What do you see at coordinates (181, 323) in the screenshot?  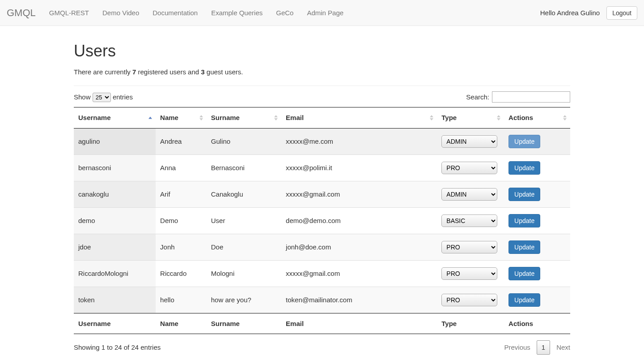 I see `col-footer-name: Name` at bounding box center [181, 323].